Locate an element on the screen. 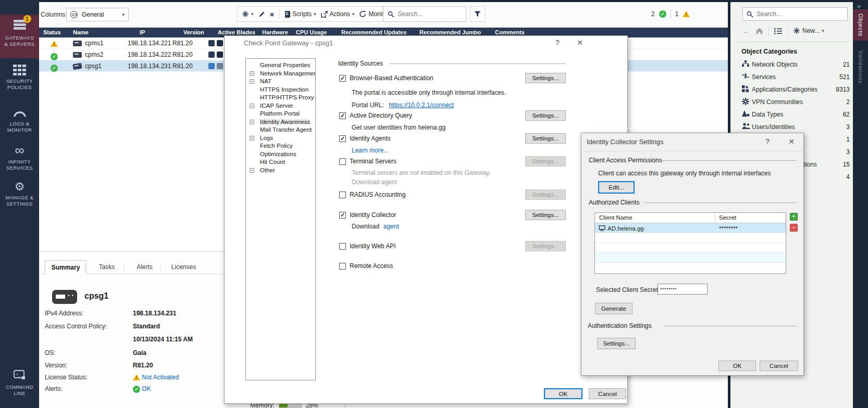 The height and width of the screenshot is (408, 868). identity-agents-learn-more-link: Learn more... is located at coordinates (370, 150).